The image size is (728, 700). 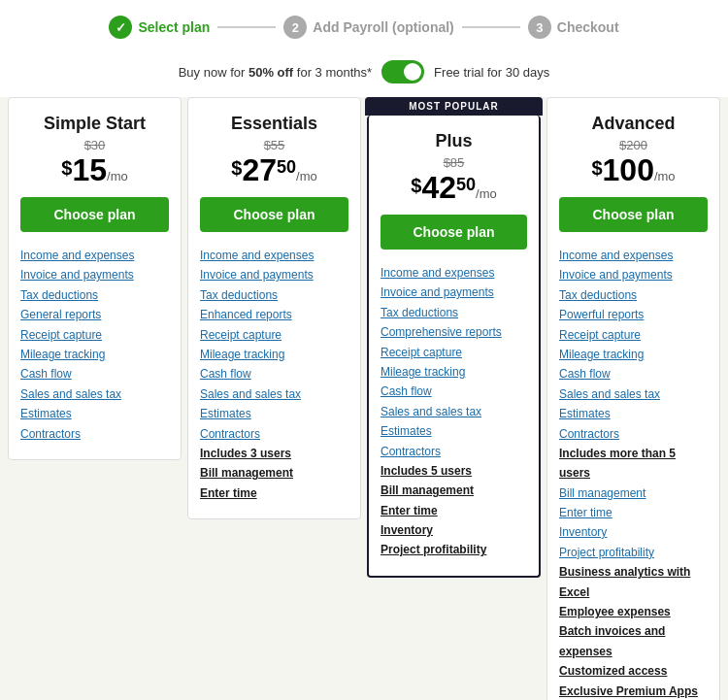 I want to click on feature-list-simple-start: Income and expensesInvoice and paymentsT…, so click(x=95, y=345).